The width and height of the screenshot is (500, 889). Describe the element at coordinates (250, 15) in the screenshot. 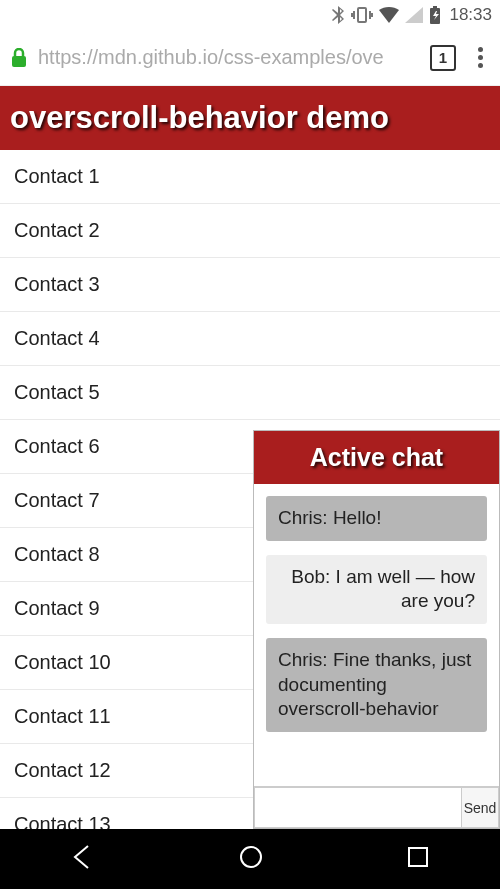

I see `status-bar: 18:33` at that location.